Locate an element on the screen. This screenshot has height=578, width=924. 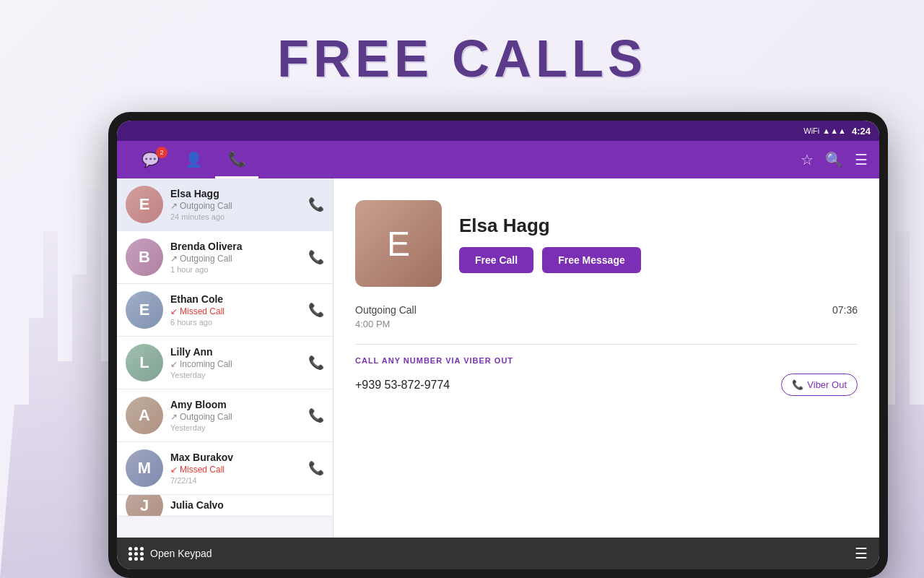
contact-name-section: Elsa Hagg Free Call Free Message is located at coordinates (658, 244).